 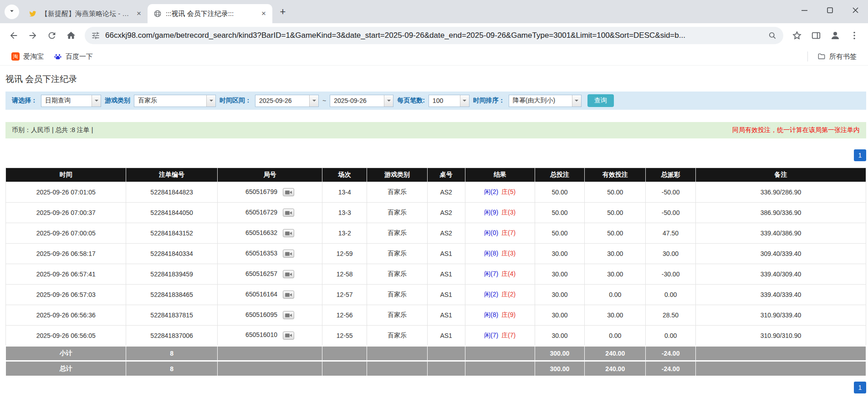 I want to click on home-button, so click(x=71, y=36).